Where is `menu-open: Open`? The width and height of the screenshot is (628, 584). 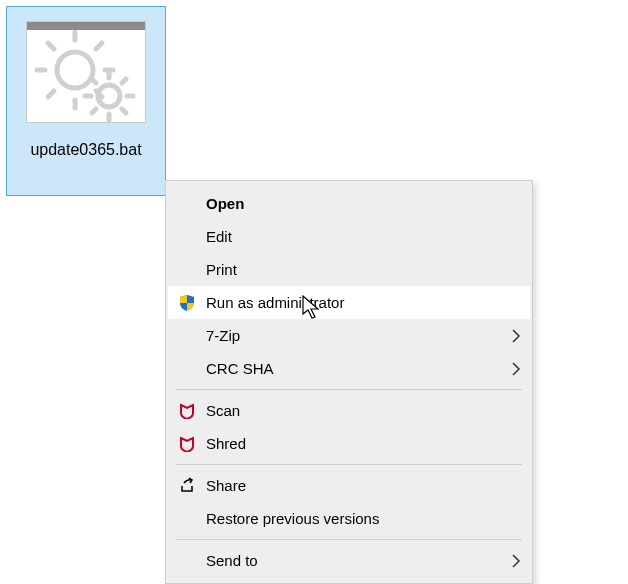
menu-open: Open is located at coordinates (349, 204).